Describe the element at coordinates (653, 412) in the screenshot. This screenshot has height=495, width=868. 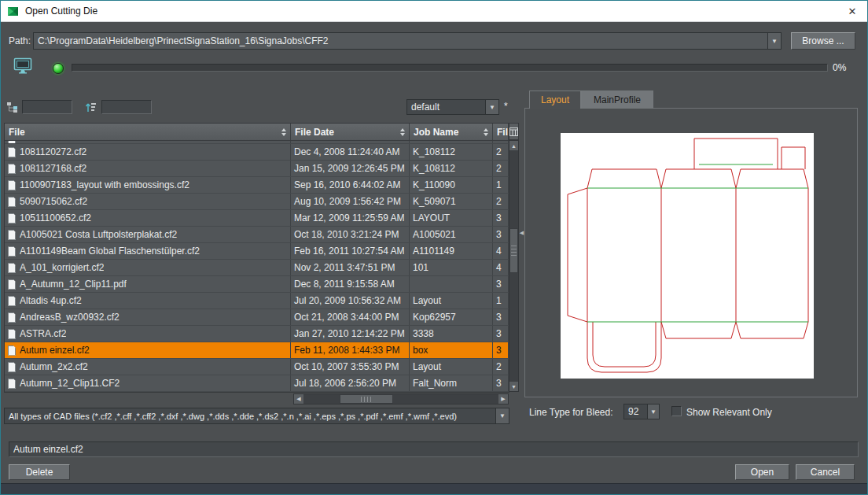
I see `bleed-dropdown-arrow-icon: ▼` at that location.